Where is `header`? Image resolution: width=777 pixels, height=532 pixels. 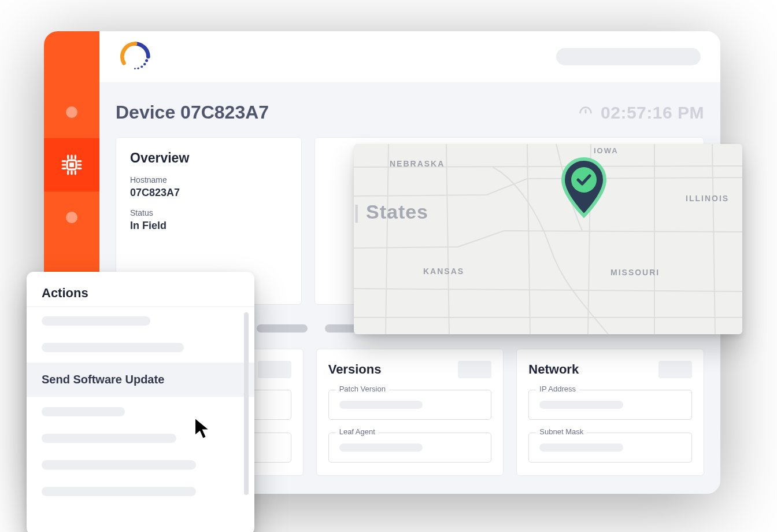
header is located at coordinates (410, 57).